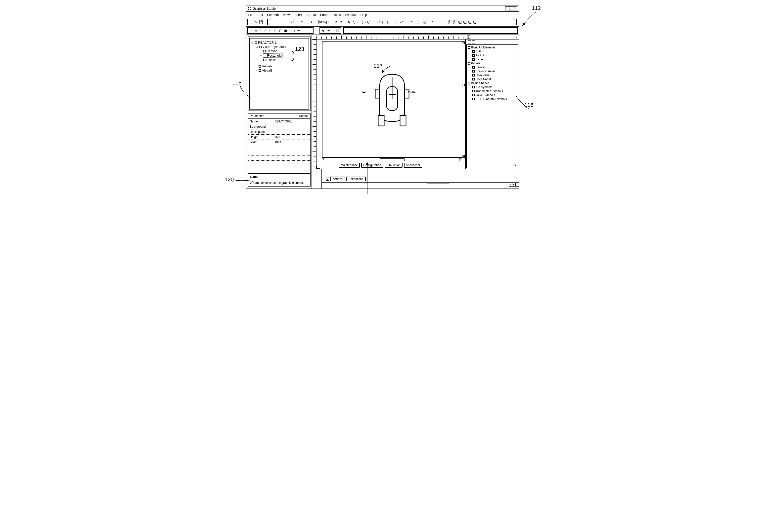 This screenshot has width=770, height=532. Describe the element at coordinates (279, 122) in the screenshot. I see `prop-row-name: NameREACTOR-1` at that location.